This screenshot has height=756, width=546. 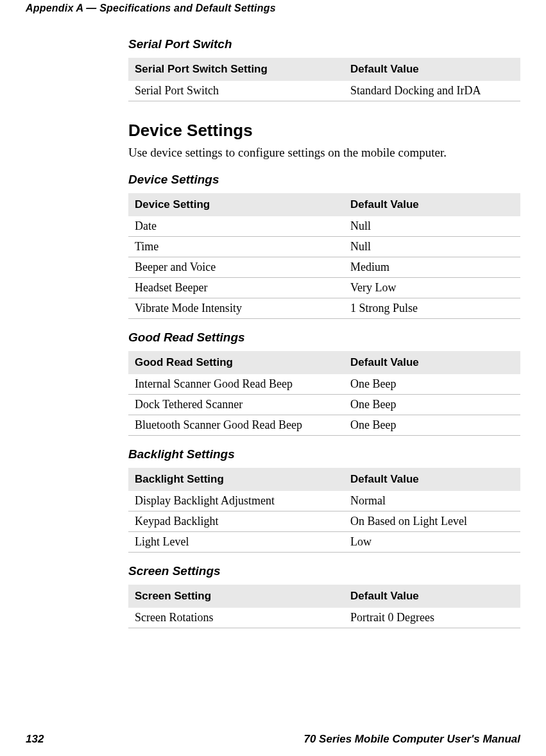 What do you see at coordinates (236, 425) in the screenshot?
I see `cell-setting: Bluetooth Scanner Good Read Beep` at bounding box center [236, 425].